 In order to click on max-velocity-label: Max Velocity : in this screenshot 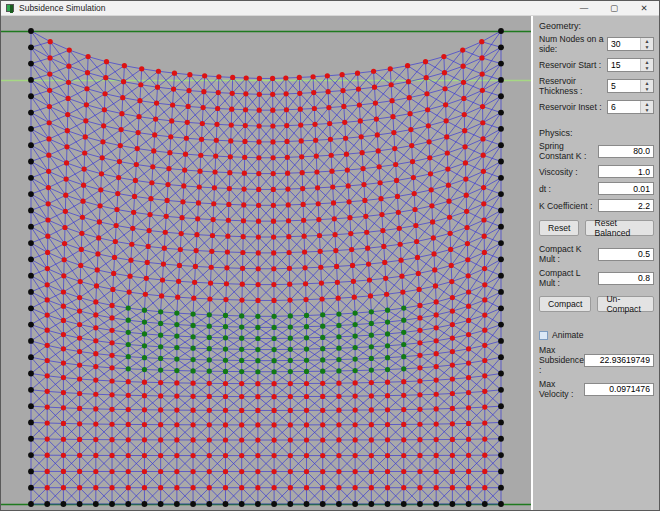, I will do `click(562, 389)`.